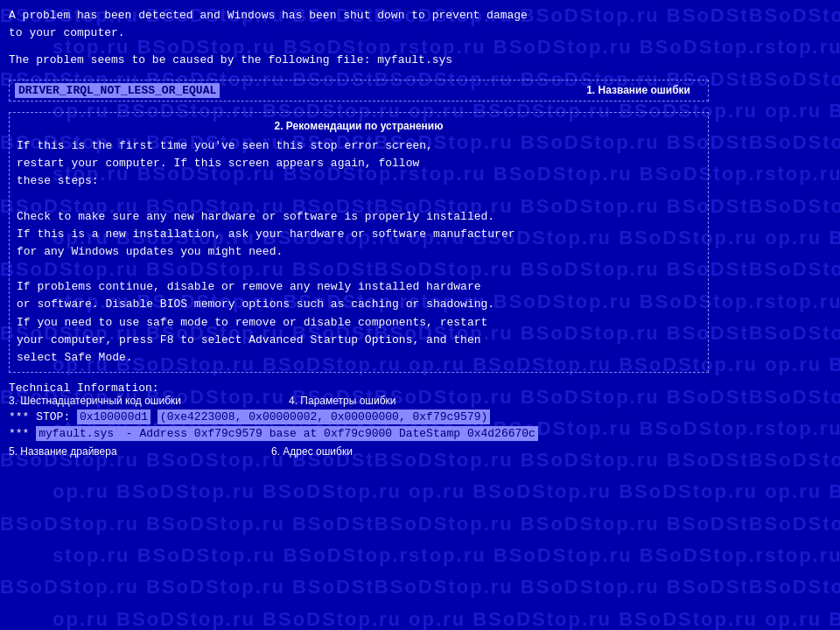  Describe the element at coordinates (359, 91) in the screenshot. I see `error-name-box: DRIVER_IRQL_NOT_LESS_OR_EQUAL 1. Названи…` at that location.